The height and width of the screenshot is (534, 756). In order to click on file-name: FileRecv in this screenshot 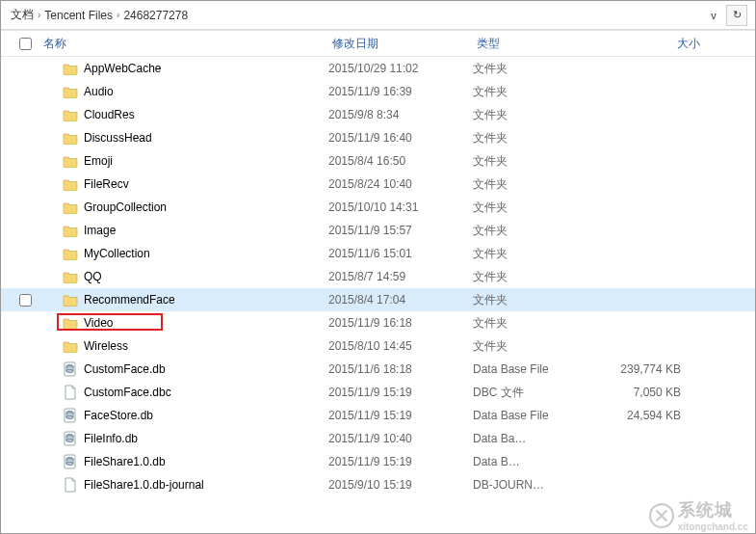, I will do `click(106, 184)`.